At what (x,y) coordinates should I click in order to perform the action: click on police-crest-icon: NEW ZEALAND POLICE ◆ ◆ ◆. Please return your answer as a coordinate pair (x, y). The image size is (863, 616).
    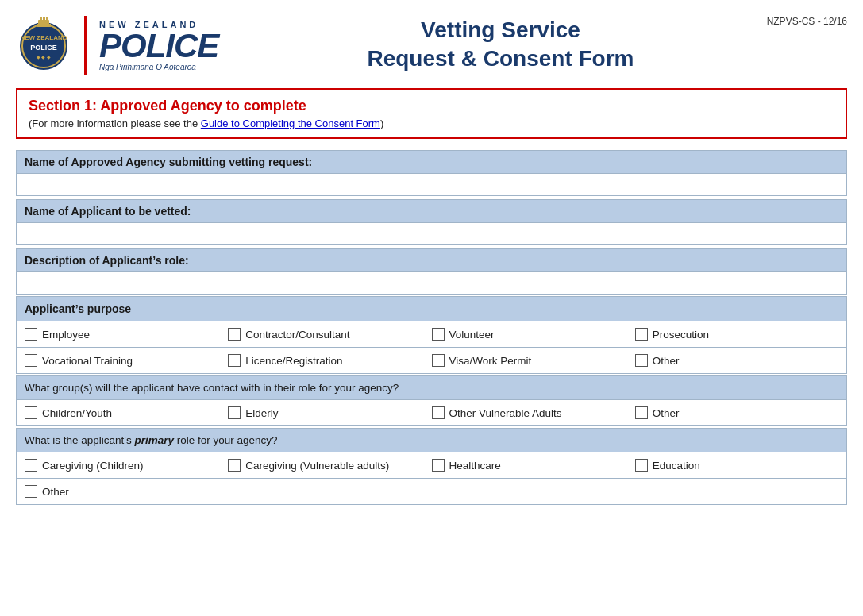
    Looking at the image, I should click on (44, 46).